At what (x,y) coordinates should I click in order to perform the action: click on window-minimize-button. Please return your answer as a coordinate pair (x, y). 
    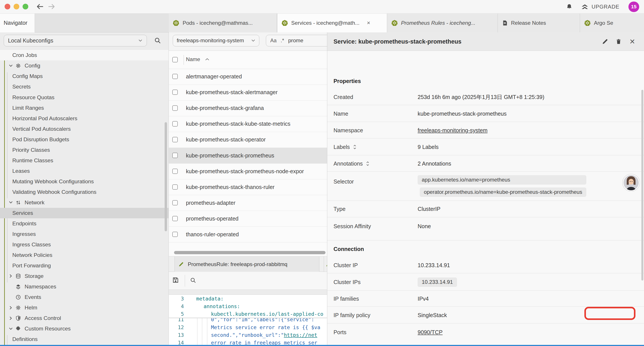
    Looking at the image, I should click on (16, 6).